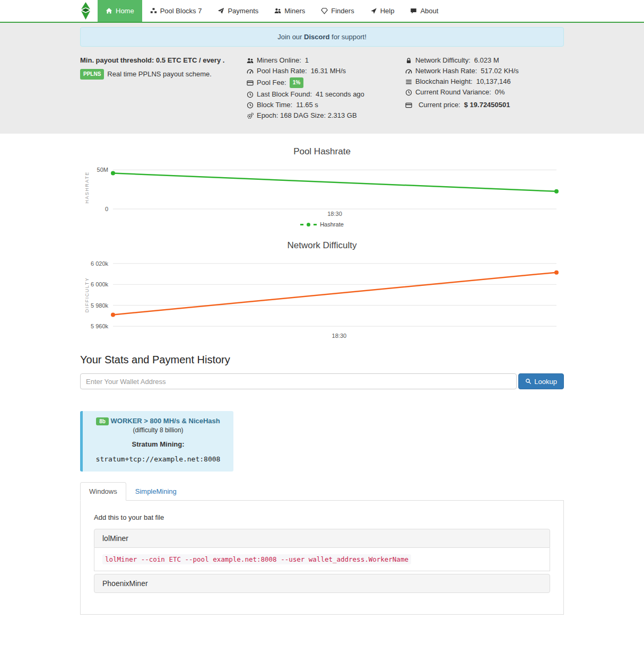 The image size is (644, 672). I want to click on paper-plane-icon, so click(221, 11).